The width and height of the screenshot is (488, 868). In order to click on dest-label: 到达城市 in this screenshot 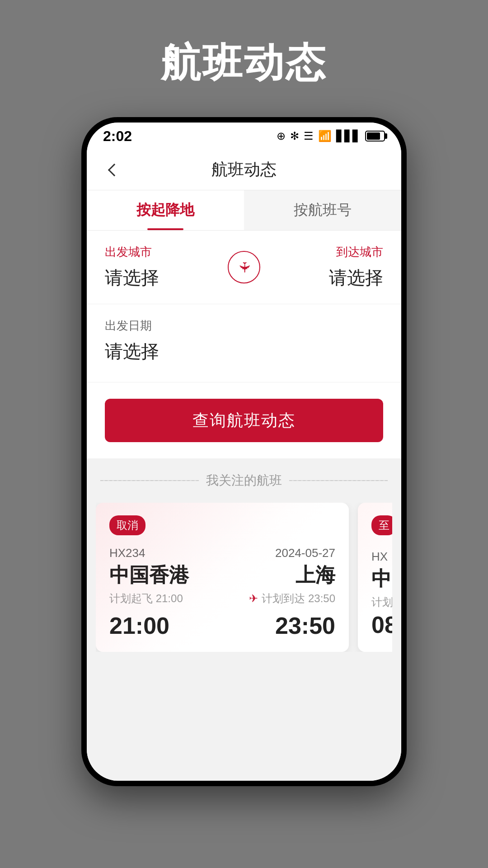, I will do `click(324, 252)`.